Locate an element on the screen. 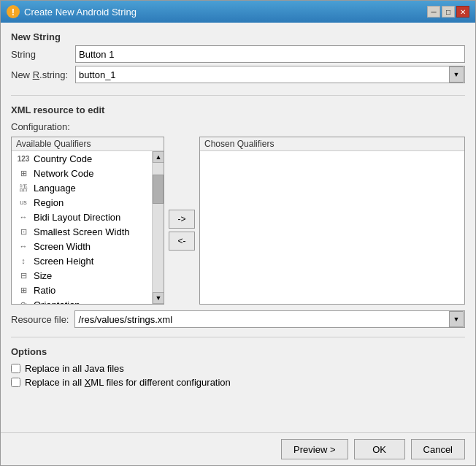  string-row: String is located at coordinates (238, 54).